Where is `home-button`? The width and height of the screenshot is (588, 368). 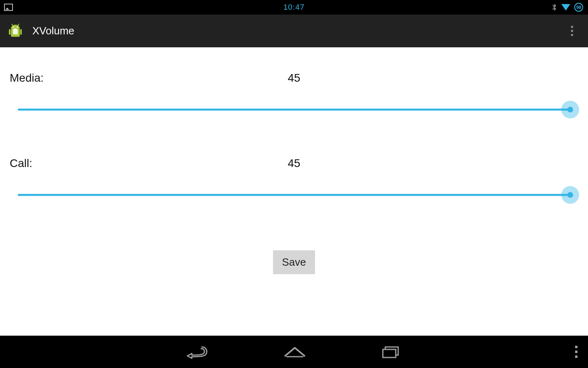 home-button is located at coordinates (295, 352).